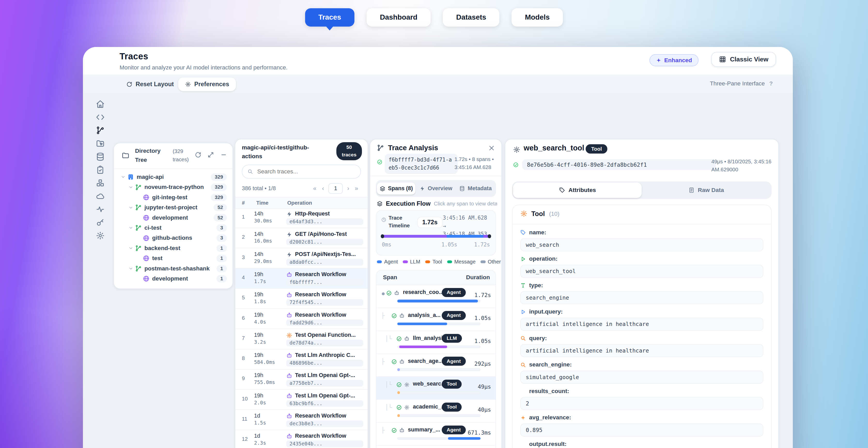  I want to click on rail-home-icon, so click(100, 104).